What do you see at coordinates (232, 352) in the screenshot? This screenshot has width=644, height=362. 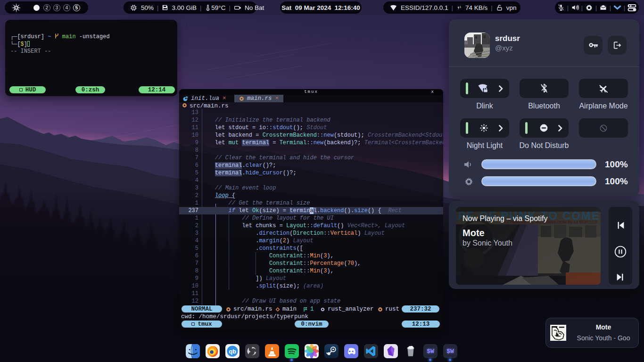 I see `svg-text: qb` at bounding box center [232, 352].